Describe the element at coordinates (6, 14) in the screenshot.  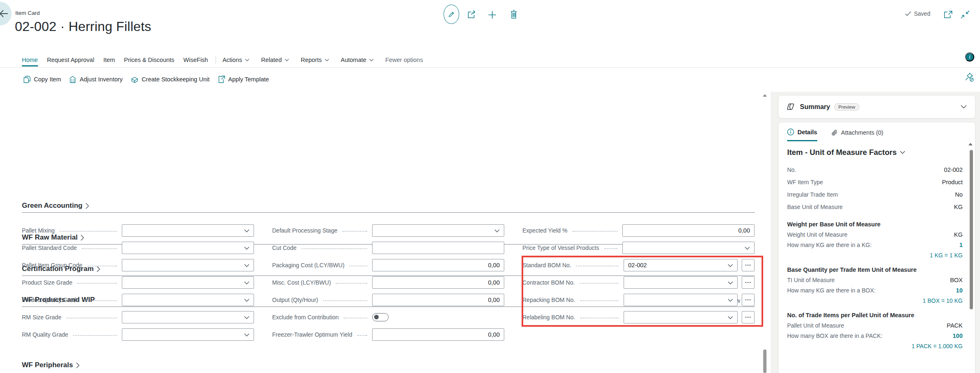
I see `back-button` at that location.